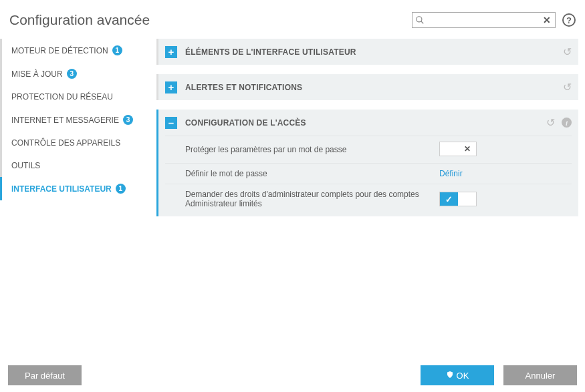 Image resolution: width=585 pixels, height=392 pixels. I want to click on sidebar-item-label: CONTRÔLE DES APPAREILS, so click(66, 143).